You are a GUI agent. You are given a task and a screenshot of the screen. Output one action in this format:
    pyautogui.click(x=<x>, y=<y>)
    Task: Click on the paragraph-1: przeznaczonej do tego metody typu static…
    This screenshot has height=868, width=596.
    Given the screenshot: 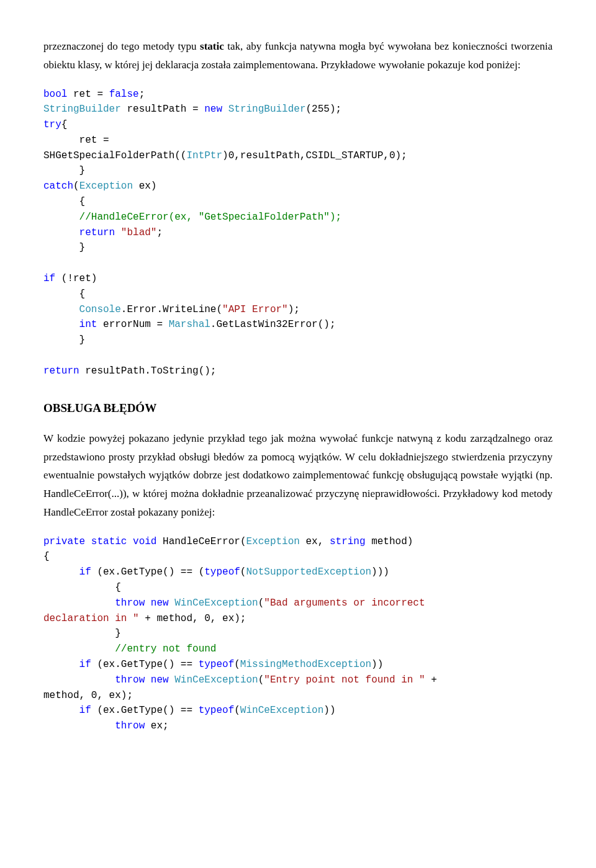 What is the action you would take?
    pyautogui.click(x=298, y=56)
    